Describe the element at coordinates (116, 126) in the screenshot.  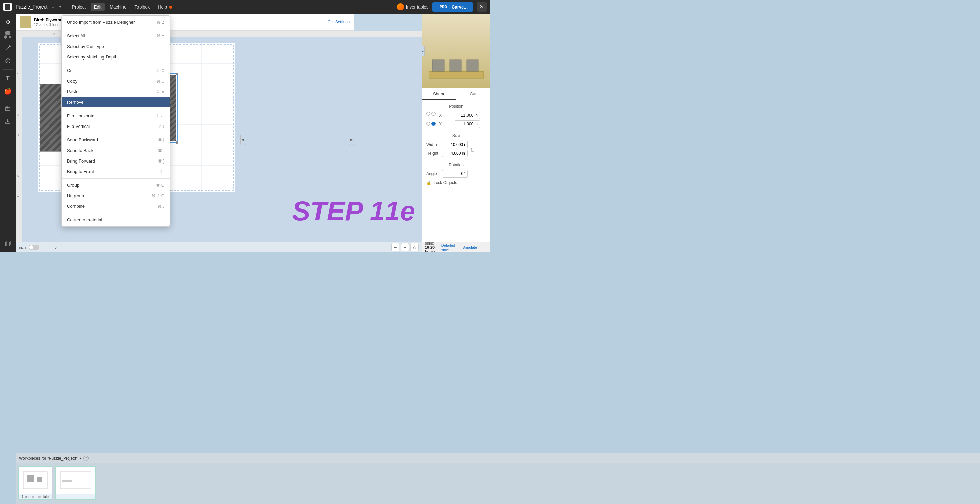
I see `menu-flip-vertical: Flip Vertical ⇧ ↓` at that location.